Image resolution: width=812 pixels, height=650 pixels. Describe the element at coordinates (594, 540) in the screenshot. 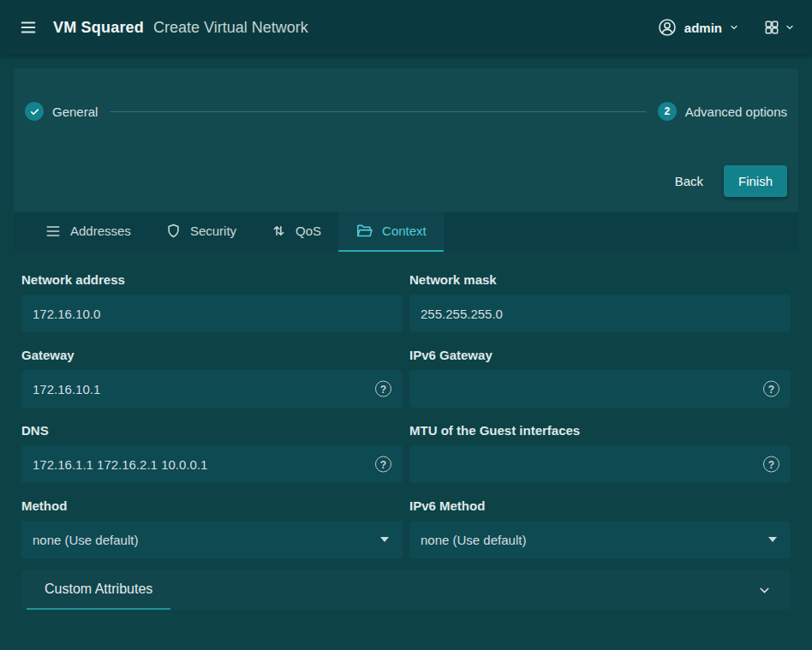

I see `ipv6-method-select-value: none (Use default)` at that location.